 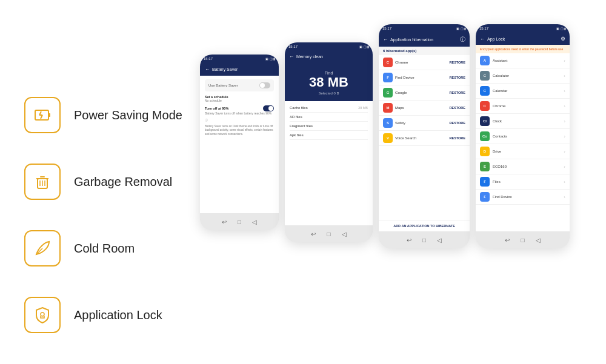 I want to click on memory-files-list: Cache files 38 MB AD files Fragment file…, so click(x=328, y=122).